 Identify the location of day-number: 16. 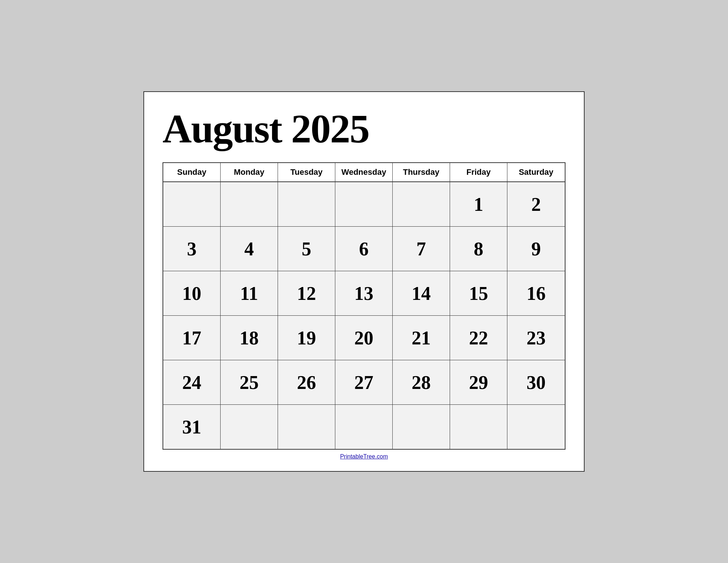
(536, 294).